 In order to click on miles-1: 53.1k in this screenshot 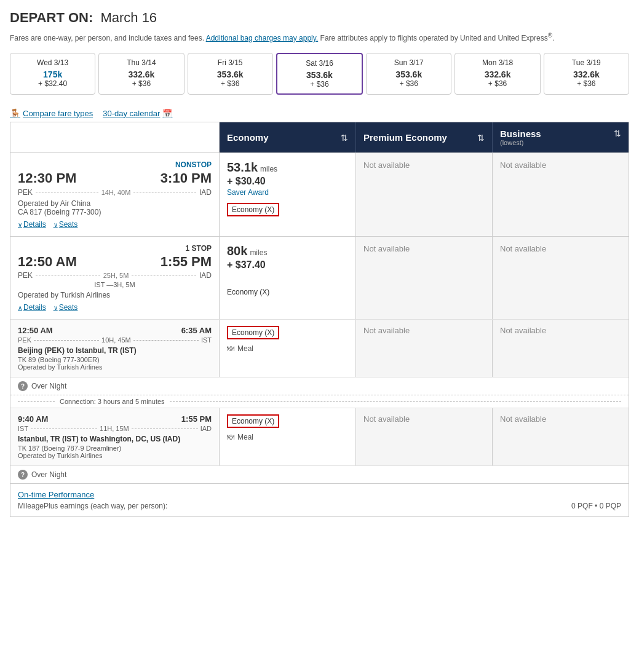, I will do `click(242, 167)`.